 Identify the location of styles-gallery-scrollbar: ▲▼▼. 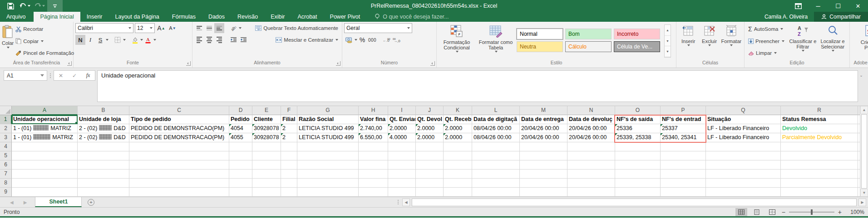
(667, 41).